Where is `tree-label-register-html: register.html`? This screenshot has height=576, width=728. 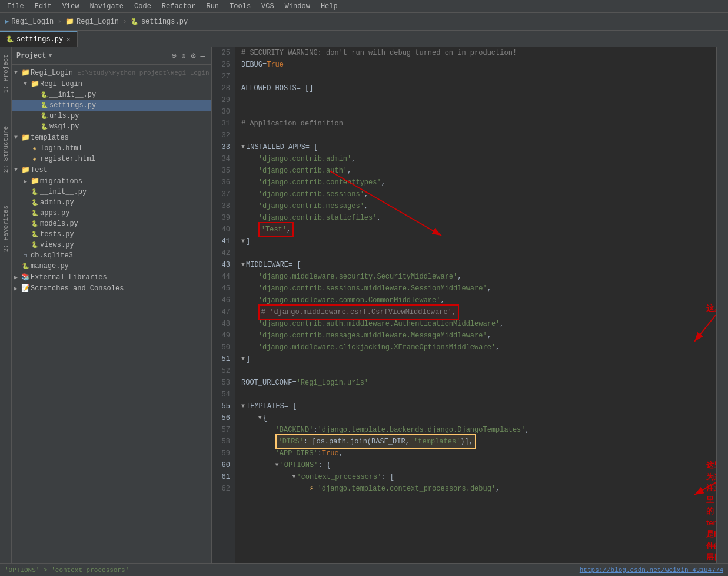
tree-label-register-html: register.html is located at coordinates (68, 159).